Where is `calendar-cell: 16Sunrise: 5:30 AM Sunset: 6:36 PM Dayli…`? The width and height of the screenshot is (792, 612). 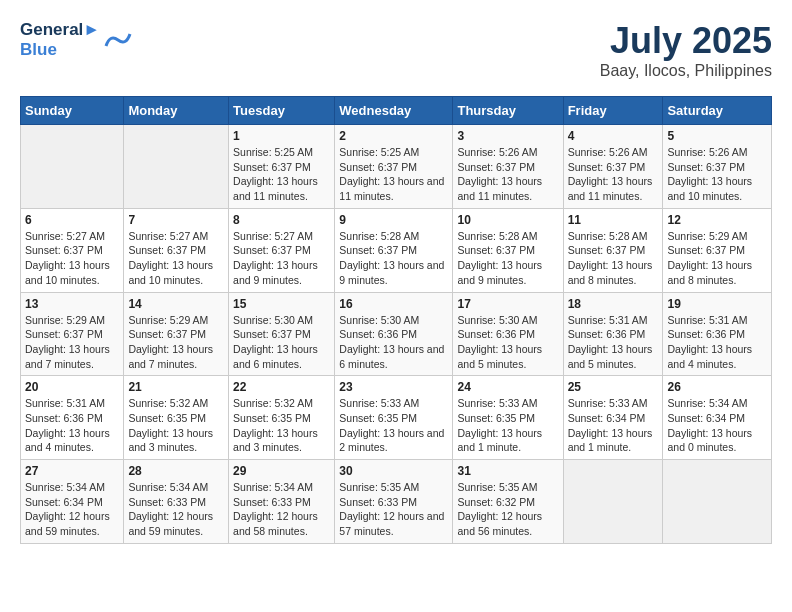
calendar-cell: 16Sunrise: 5:30 AM Sunset: 6:36 PM Dayli… is located at coordinates (394, 334).